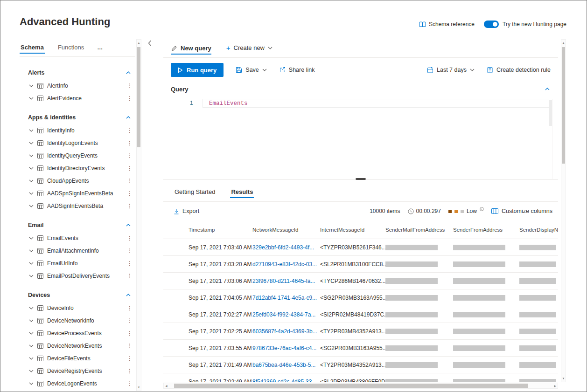 The width and height of the screenshot is (587, 392). Describe the element at coordinates (77, 333) in the screenshot. I see `schema-table-deviceprocessevents: DeviceProcessEvents⋮` at that location.